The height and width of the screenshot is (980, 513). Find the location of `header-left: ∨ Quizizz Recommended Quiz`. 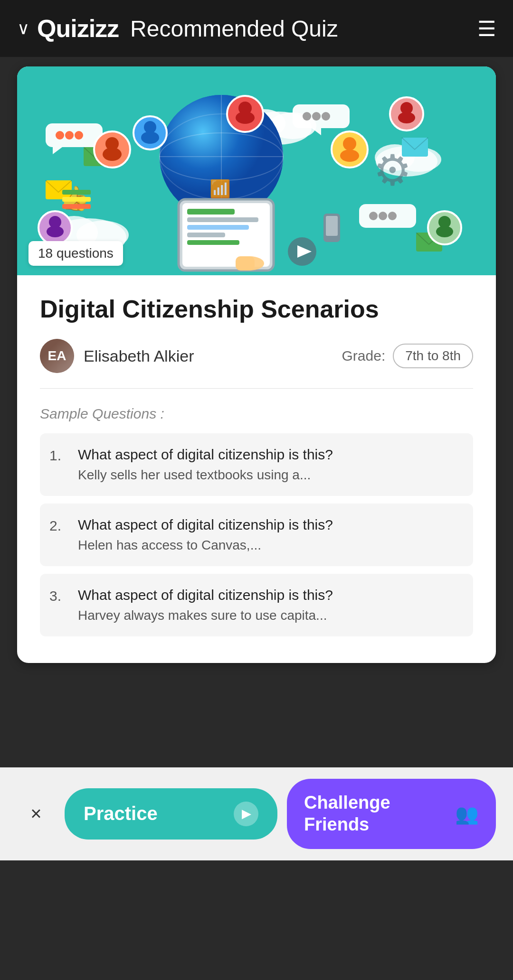

header-left: ∨ Quizizz Recommended Quiz is located at coordinates (178, 28).